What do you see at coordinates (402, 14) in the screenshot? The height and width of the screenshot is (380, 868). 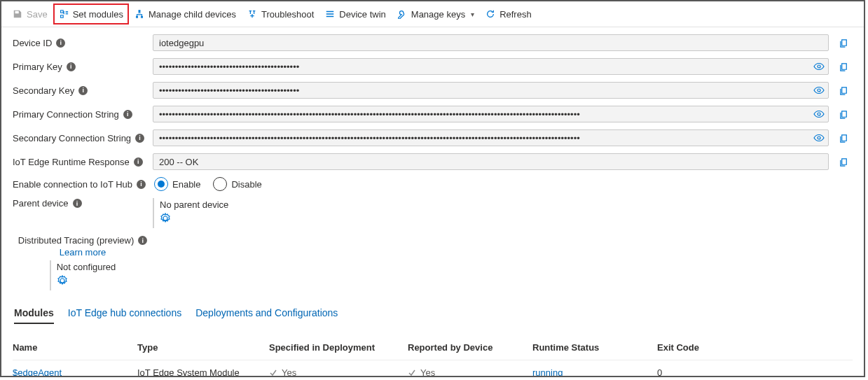 I see `key-icon` at bounding box center [402, 14].